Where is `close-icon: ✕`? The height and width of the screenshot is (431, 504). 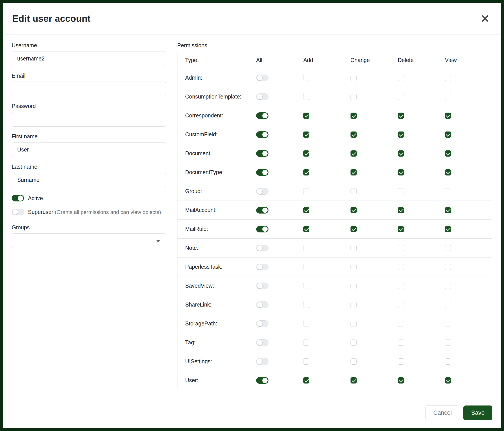
close-icon: ✕ is located at coordinates (485, 19).